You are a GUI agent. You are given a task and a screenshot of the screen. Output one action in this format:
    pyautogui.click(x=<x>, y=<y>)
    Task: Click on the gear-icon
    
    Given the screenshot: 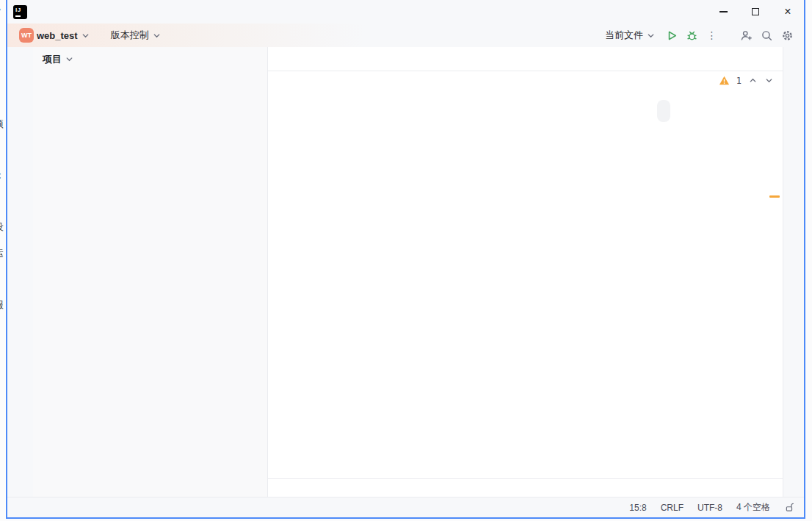 What is the action you would take?
    pyautogui.click(x=787, y=35)
    